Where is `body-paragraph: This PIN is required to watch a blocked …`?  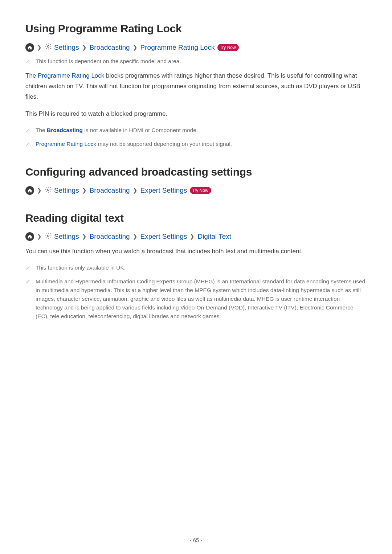 body-paragraph: This PIN is required to watch a blocked … is located at coordinates (196, 114).